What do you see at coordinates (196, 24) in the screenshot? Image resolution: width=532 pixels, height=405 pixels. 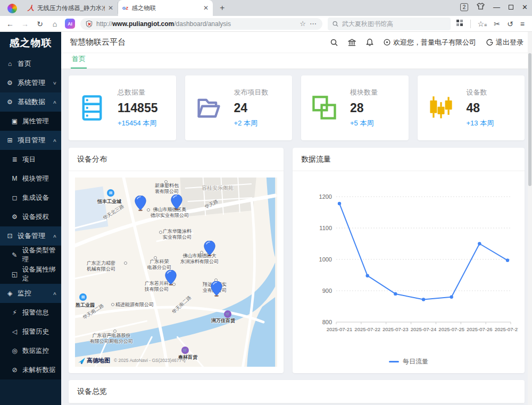 I see `url-text: http://www.puliangiot.com/dashboard/anal…` at bounding box center [196, 24].